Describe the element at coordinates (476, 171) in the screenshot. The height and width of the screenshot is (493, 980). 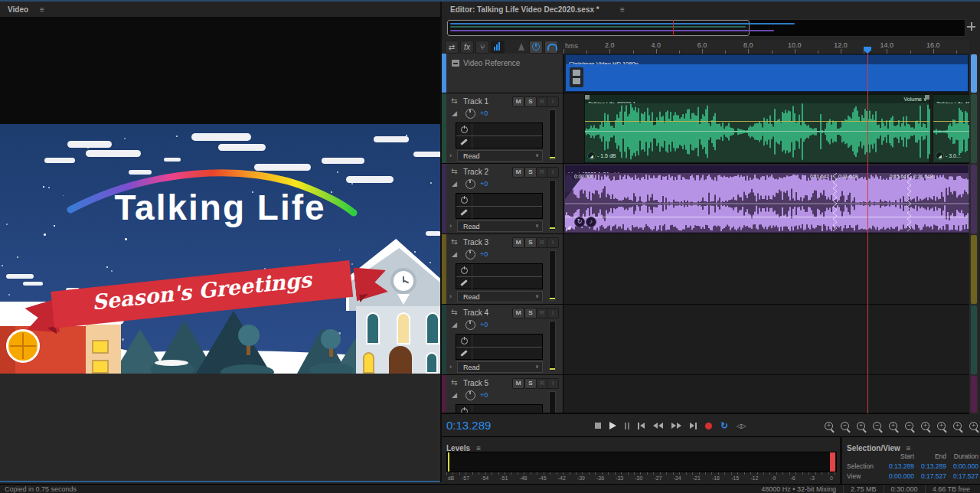
I see `track-name: Track 2` at that location.